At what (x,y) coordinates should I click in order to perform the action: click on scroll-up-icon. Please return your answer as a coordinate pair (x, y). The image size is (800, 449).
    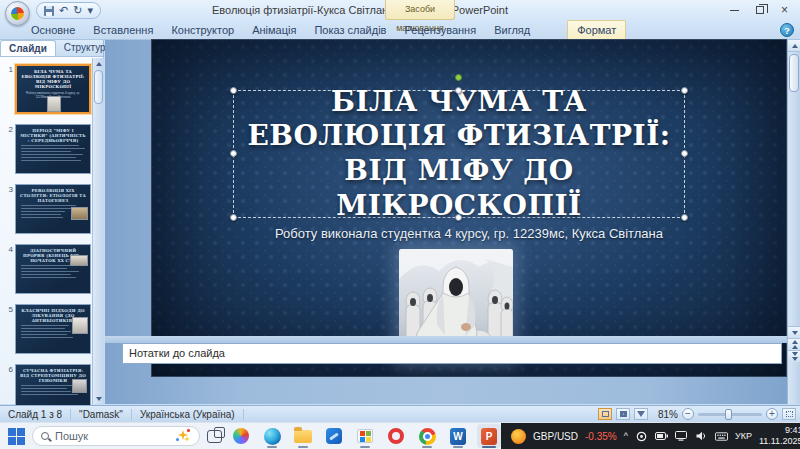
    Looking at the image, I should click on (794, 46).